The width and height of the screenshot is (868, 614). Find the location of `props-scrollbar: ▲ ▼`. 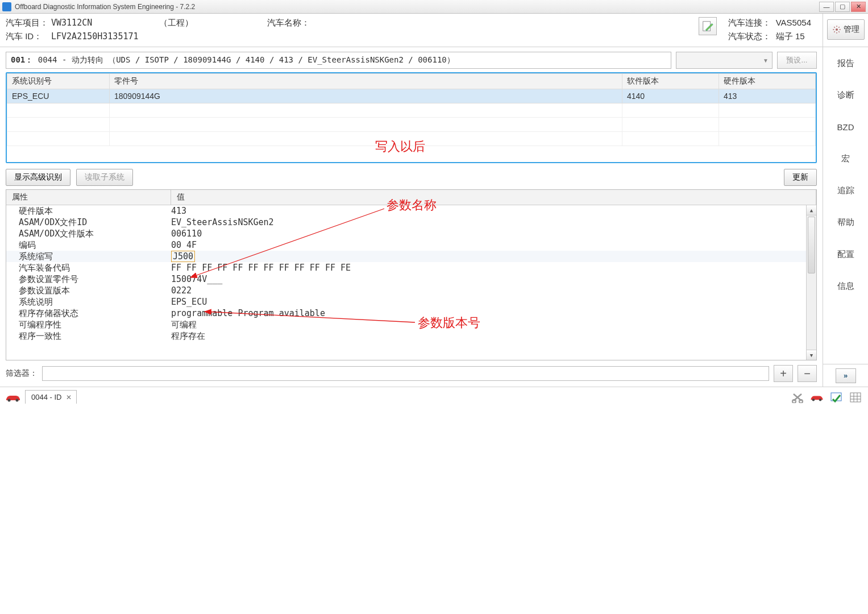

props-scrollbar: ▲ ▼ is located at coordinates (811, 283).